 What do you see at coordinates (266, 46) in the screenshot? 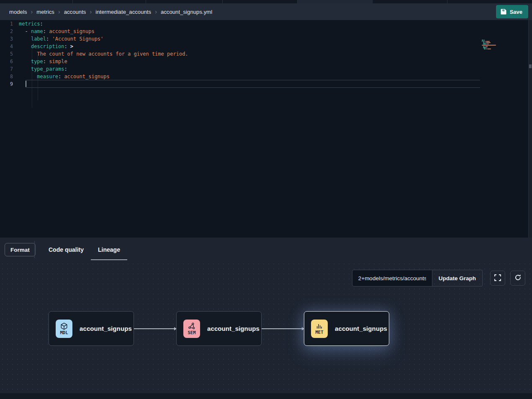
I see `code-line: 4 description: >` at bounding box center [266, 46].